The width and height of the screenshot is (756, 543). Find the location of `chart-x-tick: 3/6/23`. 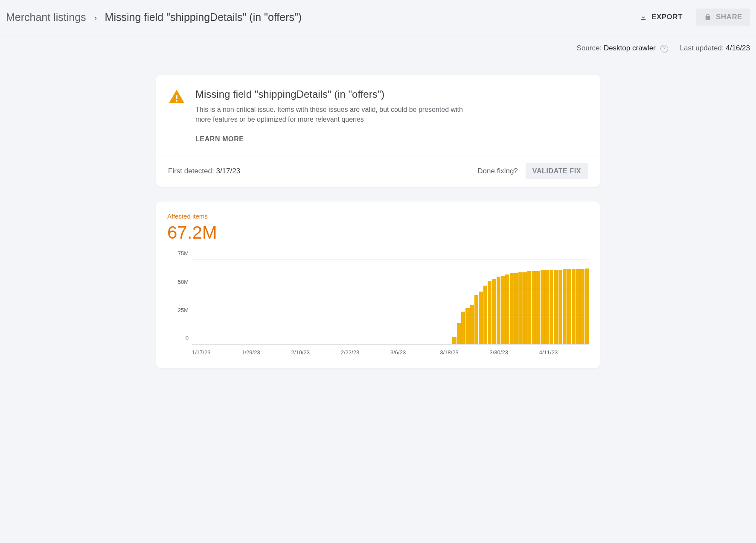

chart-x-tick: 3/6/23 is located at coordinates (415, 353).